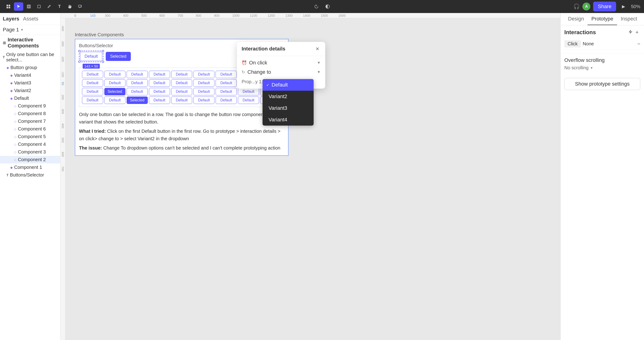  I want to click on layer-item-comp1: ◆ Component 1, so click(30, 167).